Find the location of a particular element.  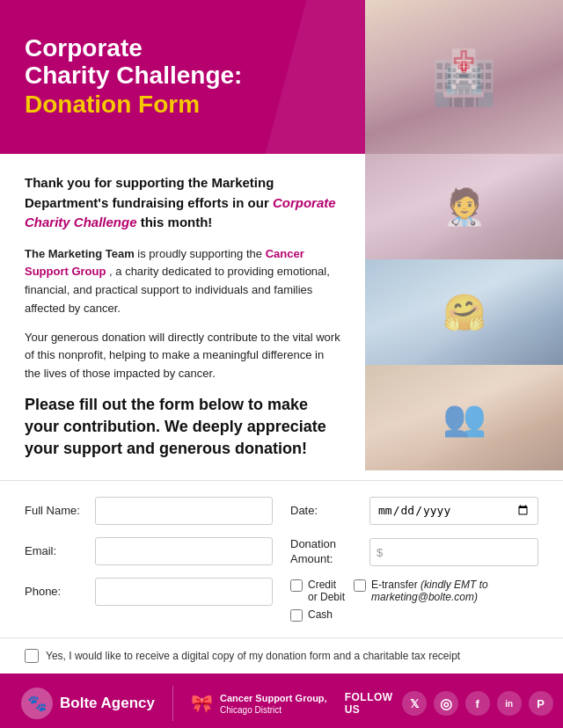

phone-label: Phone: is located at coordinates (60, 591).